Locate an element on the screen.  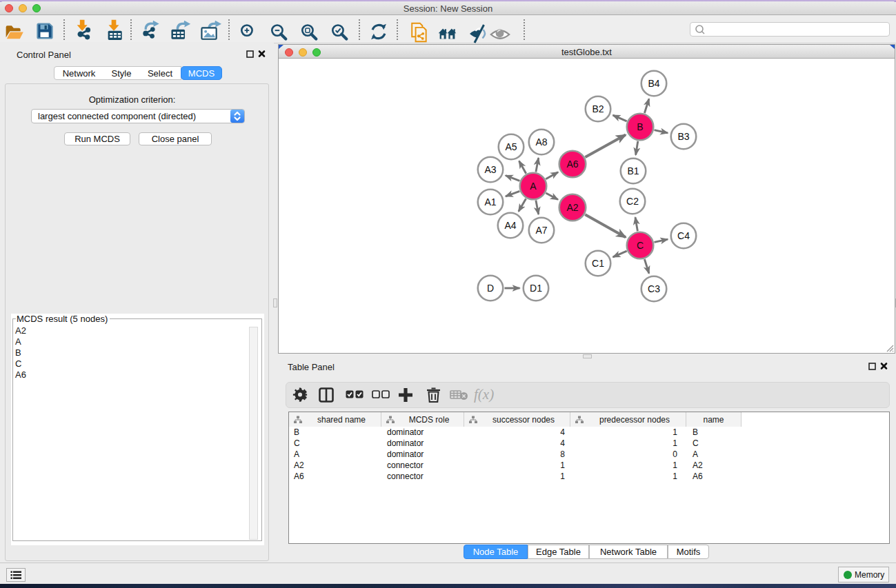
svg-text: B2 is located at coordinates (597, 109).